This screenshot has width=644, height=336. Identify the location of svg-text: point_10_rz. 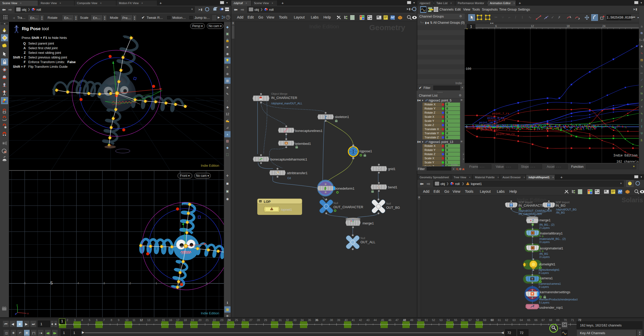
(488, 123).